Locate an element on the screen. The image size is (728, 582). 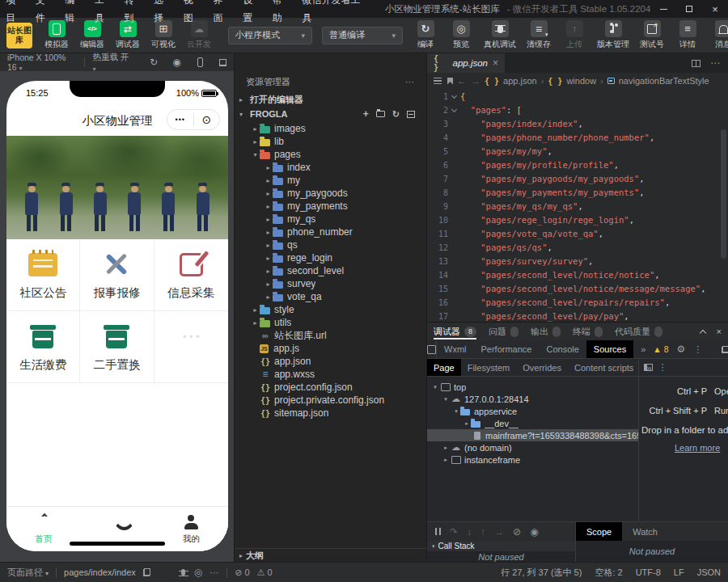
popout-simulator-icon is located at coordinates (223, 63).